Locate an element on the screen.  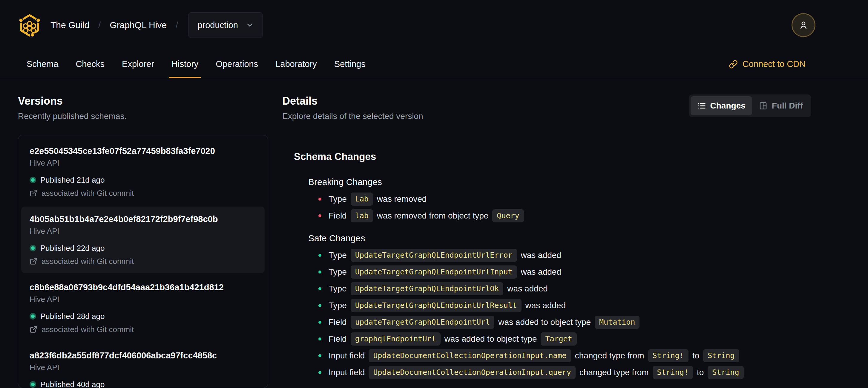
publish-status-text: Published 28d ago is located at coordinates (72, 316).